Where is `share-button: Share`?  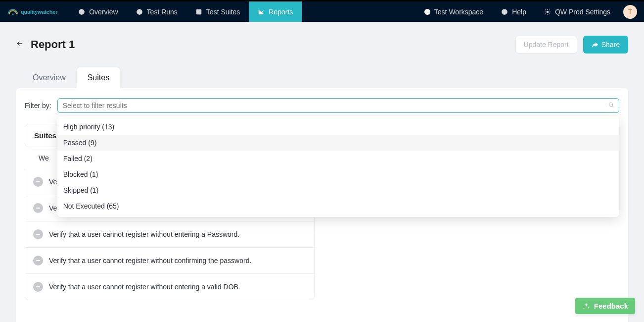 share-button: Share is located at coordinates (605, 45).